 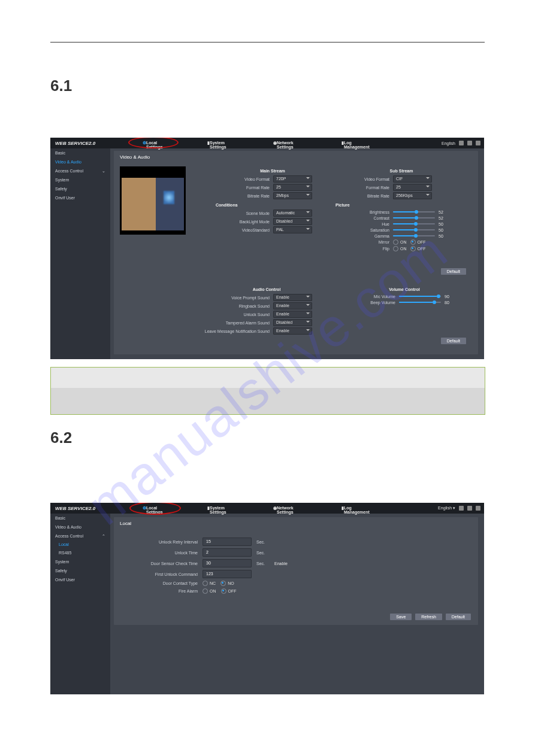 What do you see at coordinates (412, 196) in the screenshot?
I see `sub-bitrate-select: 256Kbps` at bounding box center [412, 196].